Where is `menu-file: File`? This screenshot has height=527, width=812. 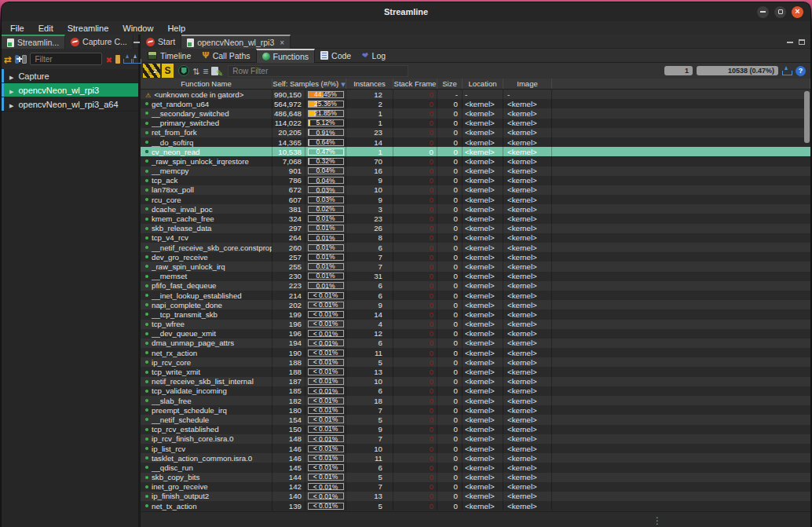 menu-file: File is located at coordinates (17, 28).